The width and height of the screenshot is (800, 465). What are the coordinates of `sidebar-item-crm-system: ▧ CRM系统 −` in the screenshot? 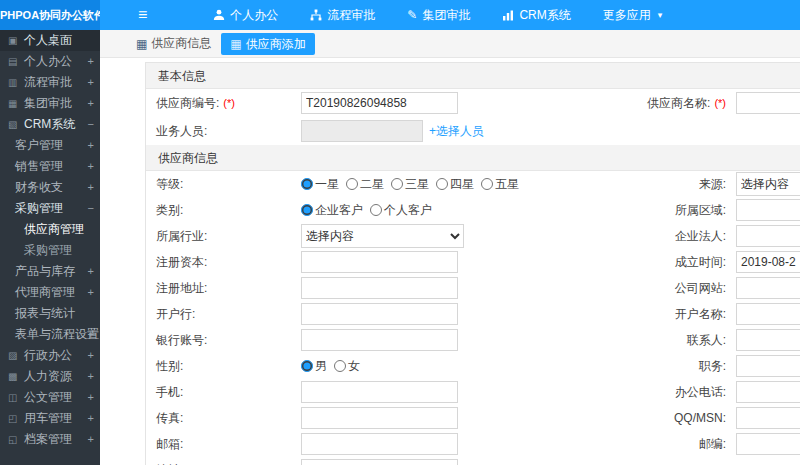 It's located at (50, 124).